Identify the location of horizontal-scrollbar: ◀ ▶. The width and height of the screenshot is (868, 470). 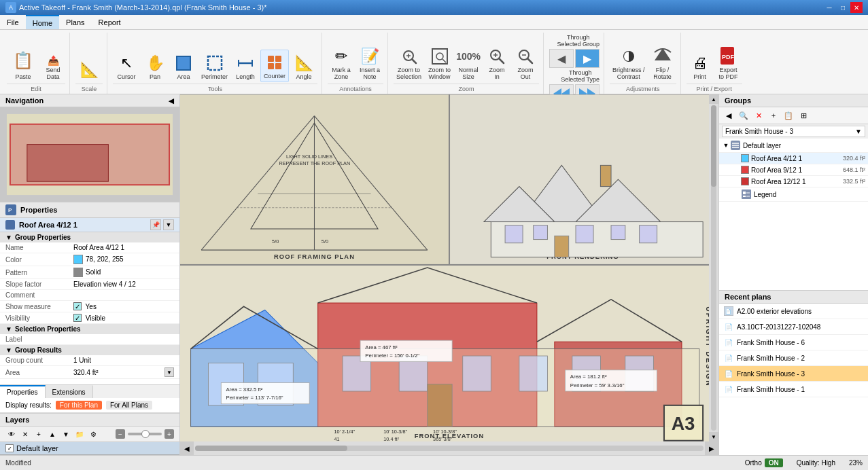
(449, 448).